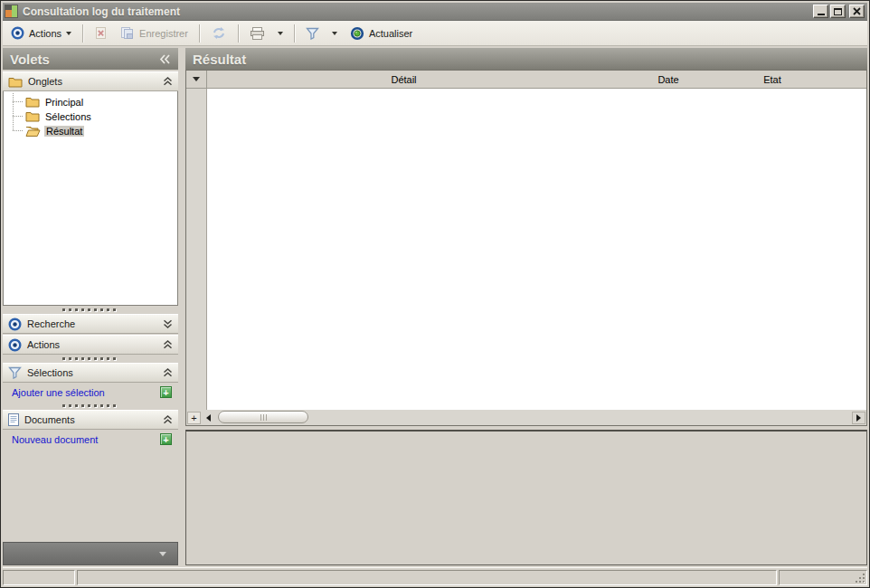 This screenshot has height=588, width=870. What do you see at coordinates (58, 393) in the screenshot?
I see `add-selection-link: Ajouter une sélection` at bounding box center [58, 393].